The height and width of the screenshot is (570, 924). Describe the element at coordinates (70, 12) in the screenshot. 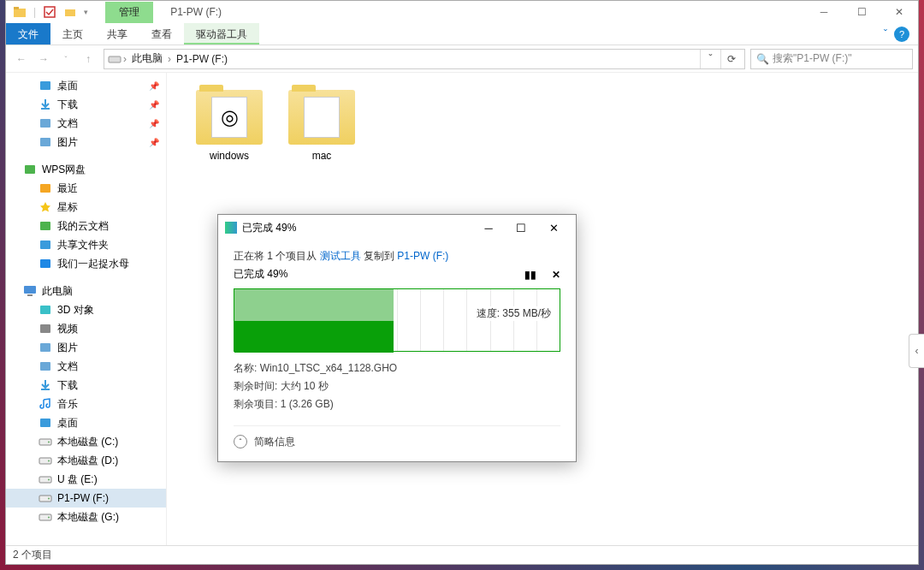

I see `folder-small-icon` at that location.